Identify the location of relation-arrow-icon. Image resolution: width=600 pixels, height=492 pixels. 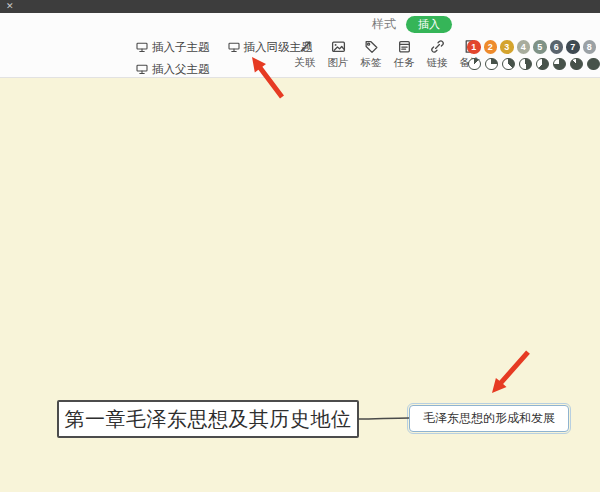
(306, 46).